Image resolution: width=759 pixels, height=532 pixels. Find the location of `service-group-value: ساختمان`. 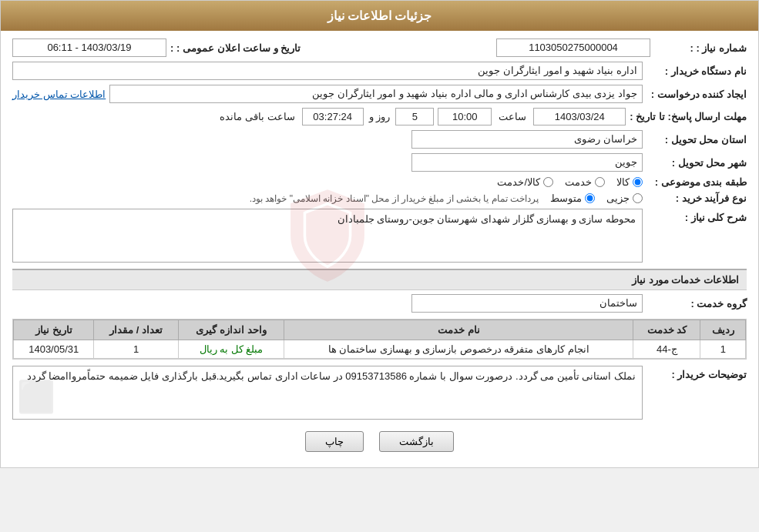

service-group-value: ساختمان is located at coordinates (527, 303).